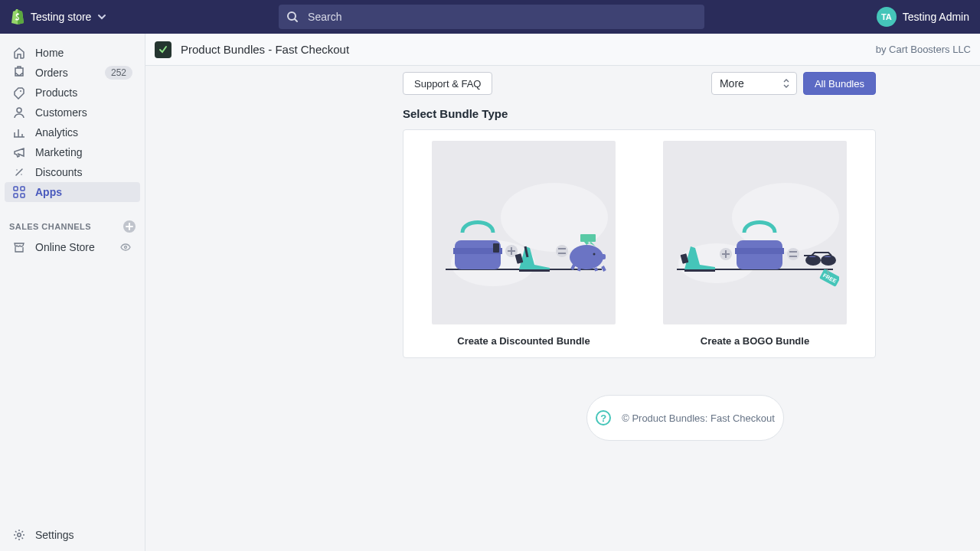 This screenshot has width=980, height=551. Describe the element at coordinates (72, 152) in the screenshot. I see `sidebar-item-marketing: Marketing` at that location.